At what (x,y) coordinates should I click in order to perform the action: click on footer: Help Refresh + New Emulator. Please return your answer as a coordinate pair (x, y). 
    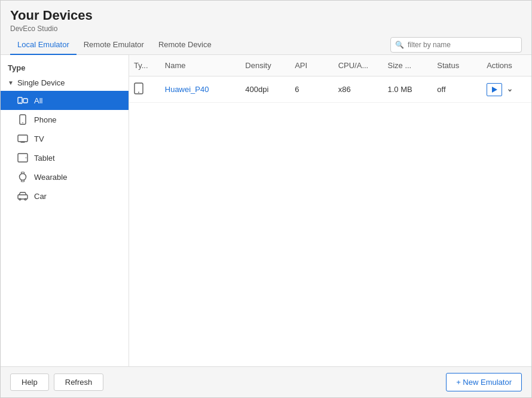
    Looking at the image, I should click on (266, 382).